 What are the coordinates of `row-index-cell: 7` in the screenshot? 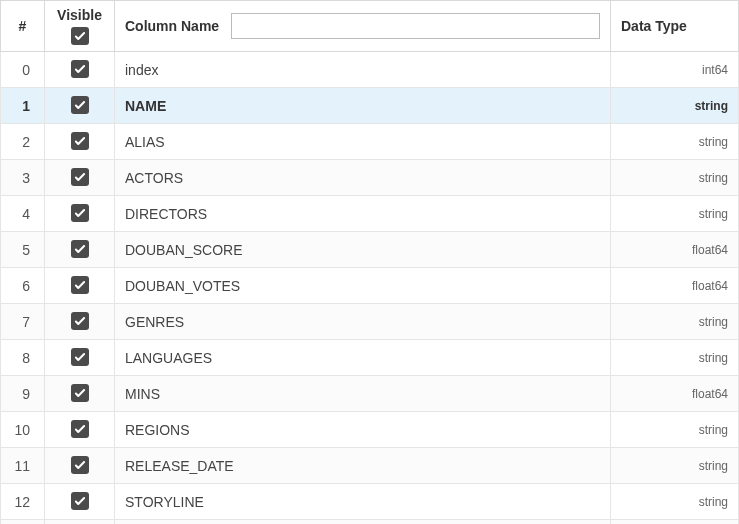 It's located at (23, 322).